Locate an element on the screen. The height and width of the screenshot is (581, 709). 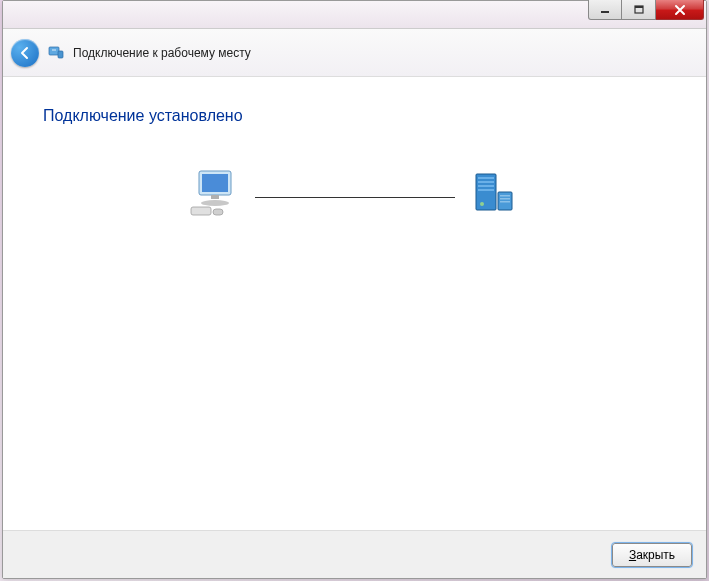
wizard-header: Подключение к рабочему месту is located at coordinates (354, 53).